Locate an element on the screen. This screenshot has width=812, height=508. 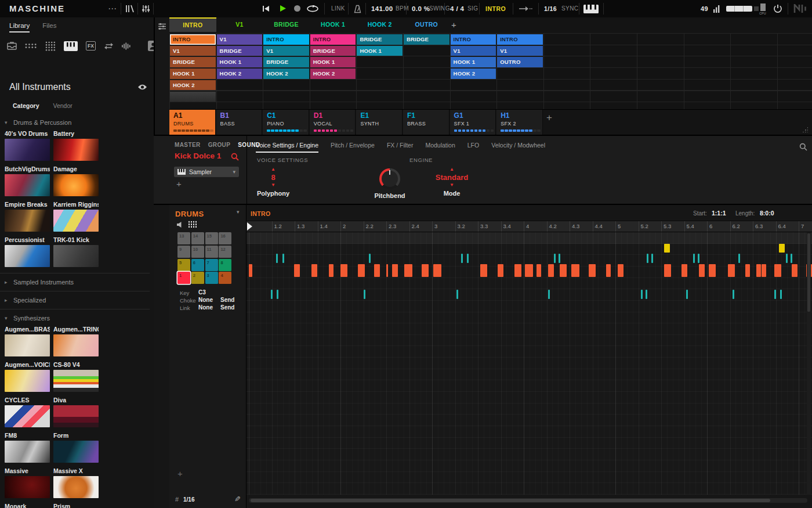
group-tile-f1: F1BRASS is located at coordinates (426, 122).